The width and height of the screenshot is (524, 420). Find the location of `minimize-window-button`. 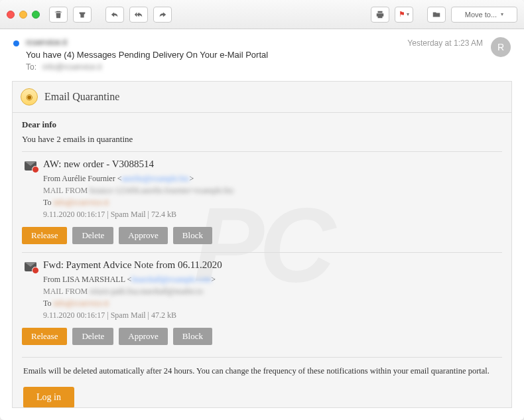

minimize-window-button is located at coordinates (23, 15).